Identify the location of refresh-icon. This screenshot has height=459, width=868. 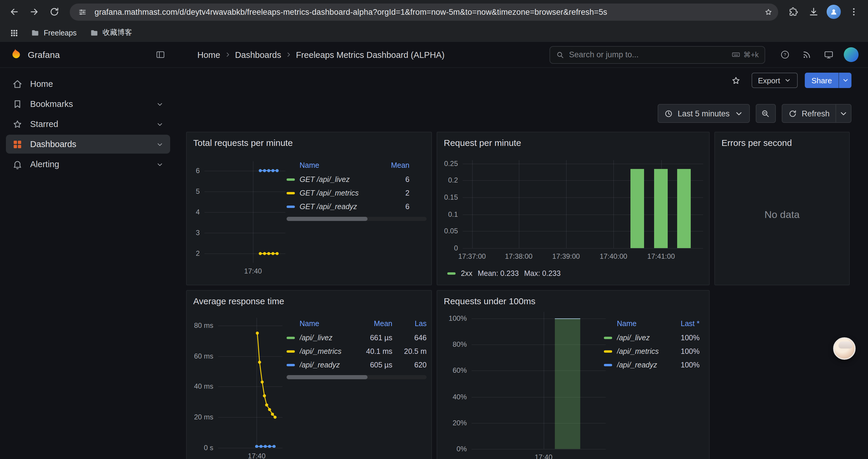
(793, 113).